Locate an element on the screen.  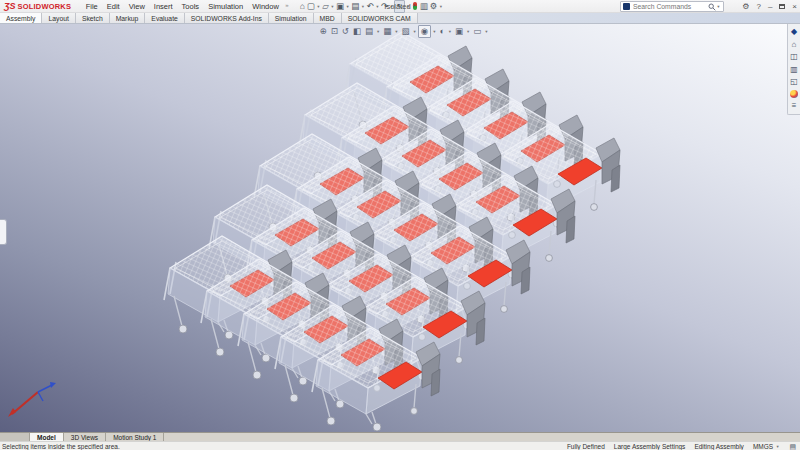
status-fully-defined: Fully Defined is located at coordinates (586, 446).